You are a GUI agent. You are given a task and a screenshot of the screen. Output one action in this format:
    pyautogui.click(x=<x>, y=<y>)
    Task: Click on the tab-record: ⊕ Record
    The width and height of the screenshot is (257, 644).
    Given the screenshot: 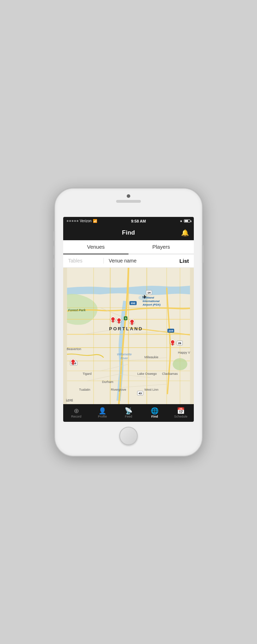 What is the action you would take?
    pyautogui.click(x=76, y=413)
    